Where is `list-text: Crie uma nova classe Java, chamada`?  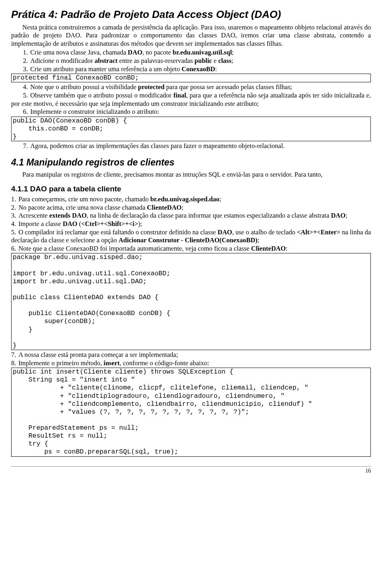 list-text: Crie uma nova classe Java, chamada is located at coordinates (79, 53).